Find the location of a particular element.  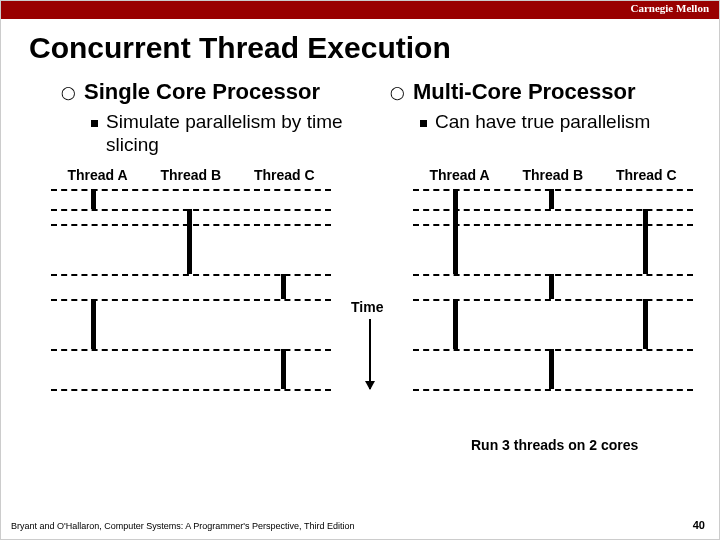

right-sub-text: Can have true parallelism is located at coordinates (542, 122).